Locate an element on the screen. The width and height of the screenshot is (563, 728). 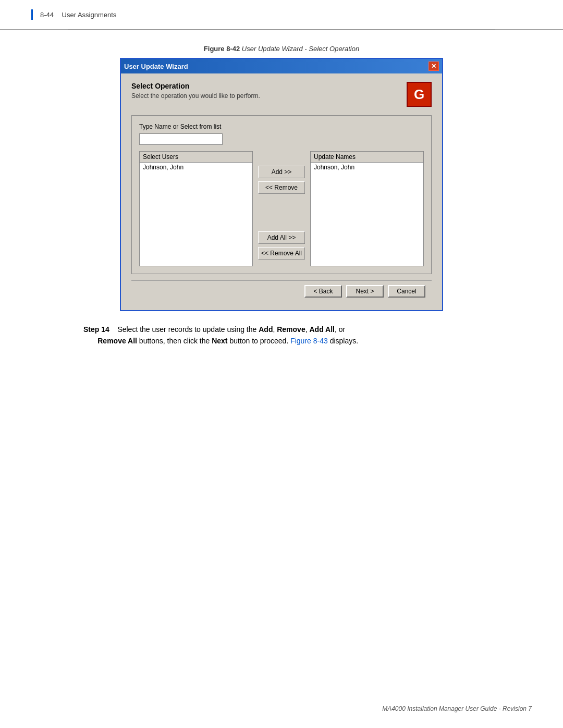
section-title: User Assignments is located at coordinates (90, 15).